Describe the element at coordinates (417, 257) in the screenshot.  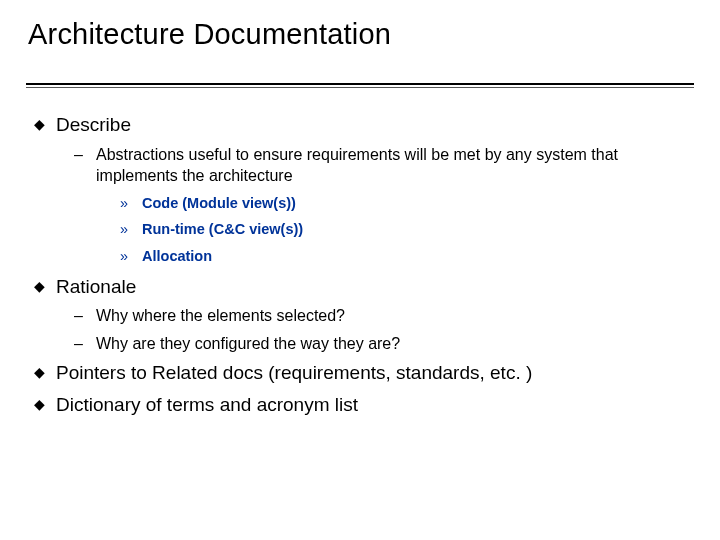
I see `subsubitem-label: Allocation` at that location.